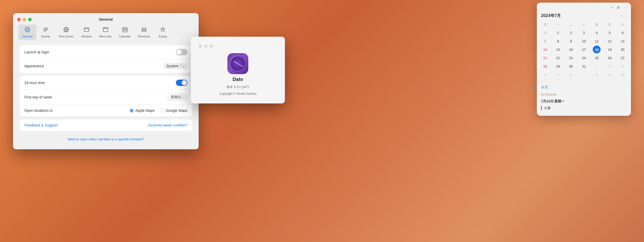  Describe the element at coordinates (584, 58) in the screenshot. I see `cal-day: 24` at that location.